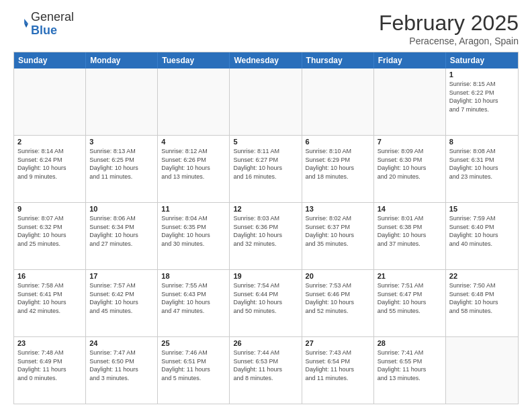  What do you see at coordinates (482, 169) in the screenshot?
I see `calendar-cell: 8Sunrise: 8:08 AM Sunset: 6:31 PM Daylig…` at bounding box center [482, 169].